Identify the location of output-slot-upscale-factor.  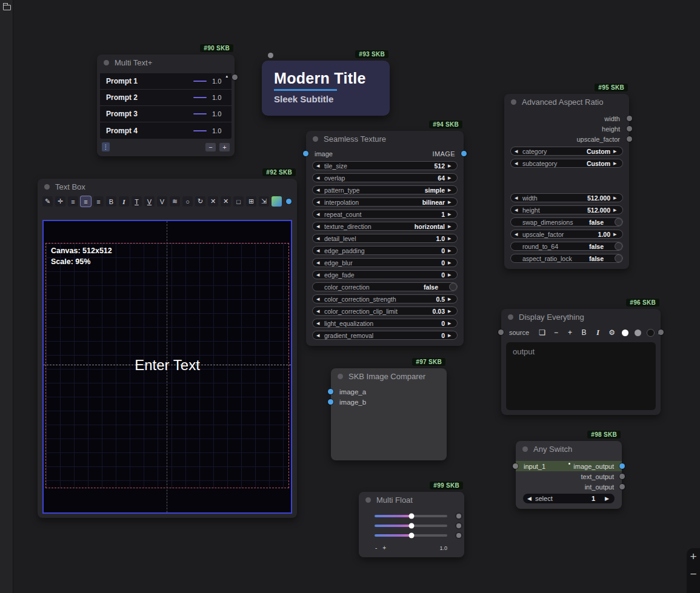
(629, 139).